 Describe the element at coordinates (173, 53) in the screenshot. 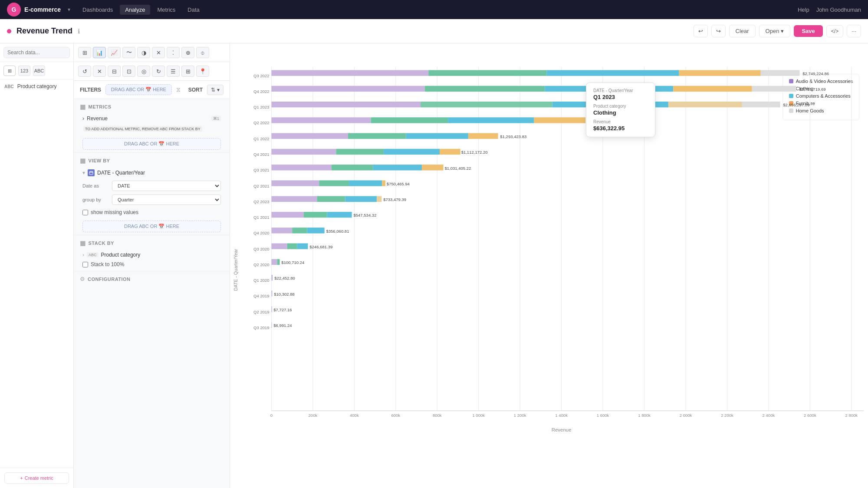

I see `viz-scatter-btn: ⁚` at that location.